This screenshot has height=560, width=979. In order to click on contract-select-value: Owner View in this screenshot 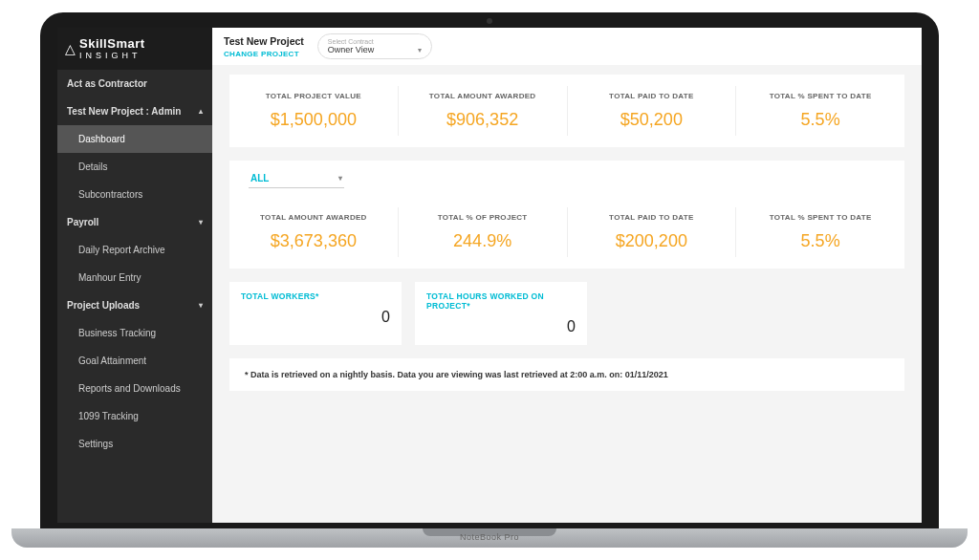, I will do `click(375, 50)`.